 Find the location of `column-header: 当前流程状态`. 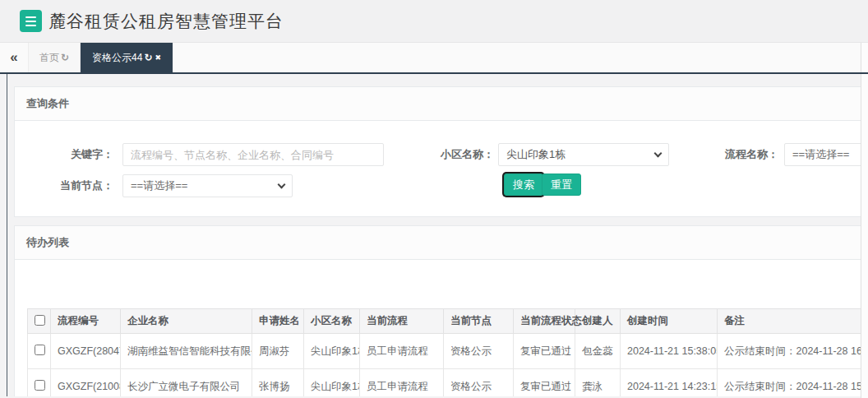

column-header: 当前流程状态 is located at coordinates (544, 322).